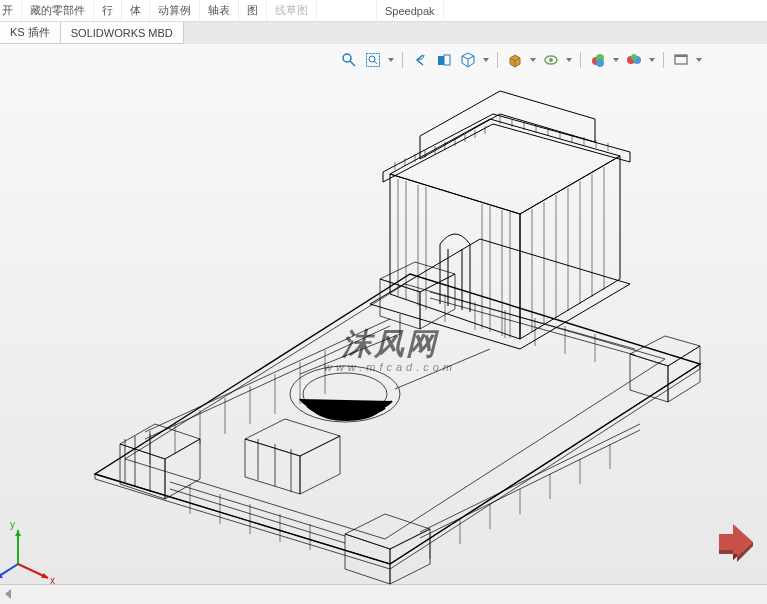 The image size is (767, 604). Describe the element at coordinates (108, 10) in the screenshot. I see `ribbon-label-text: 行` at that location.